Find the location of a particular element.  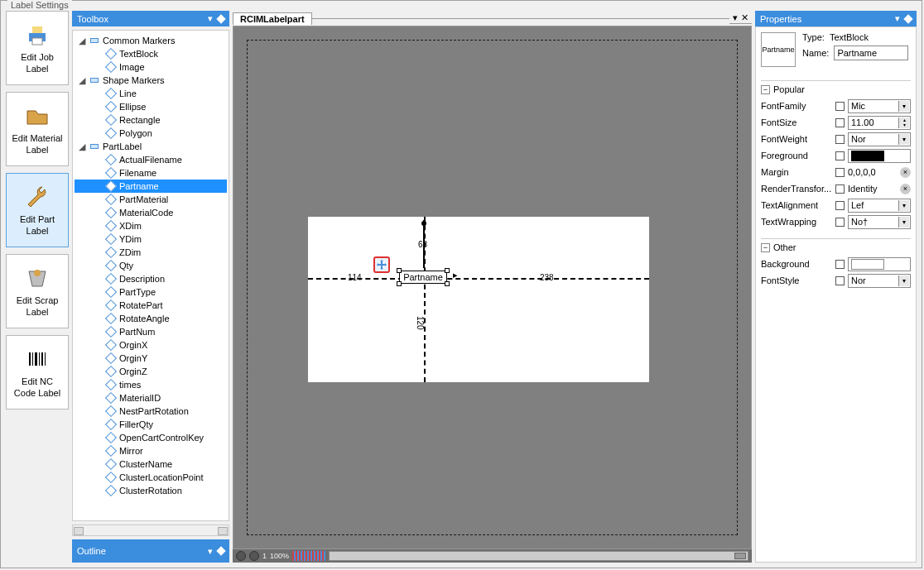

property-value-spinner: 11.00▴▾ is located at coordinates (879, 122).